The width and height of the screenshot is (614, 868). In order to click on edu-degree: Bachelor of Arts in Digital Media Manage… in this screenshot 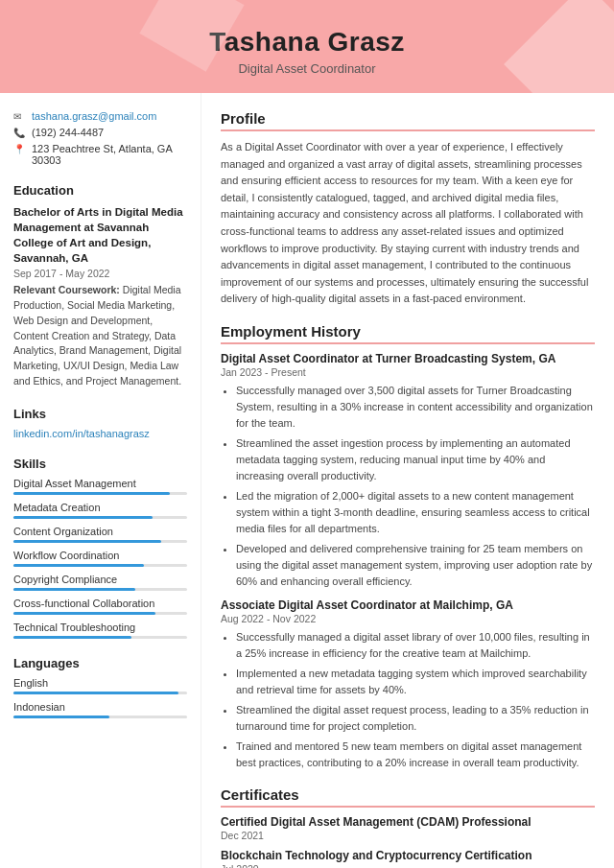, I will do `click(100, 235)`.